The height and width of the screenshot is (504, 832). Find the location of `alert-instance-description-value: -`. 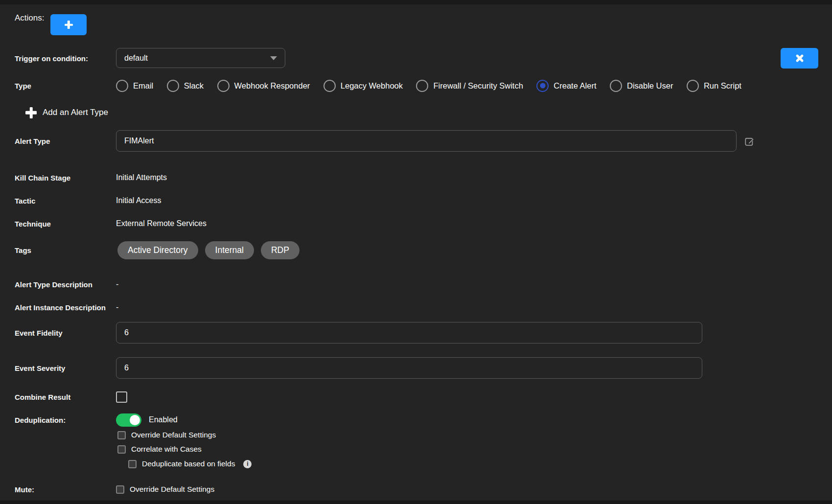

alert-instance-description-value: - is located at coordinates (117, 307).